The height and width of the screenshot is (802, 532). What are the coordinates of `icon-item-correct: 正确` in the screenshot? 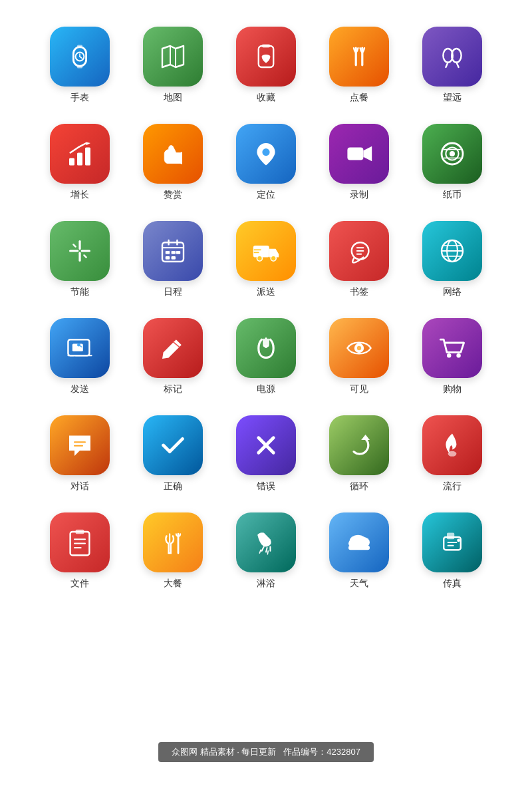 It's located at (173, 454).